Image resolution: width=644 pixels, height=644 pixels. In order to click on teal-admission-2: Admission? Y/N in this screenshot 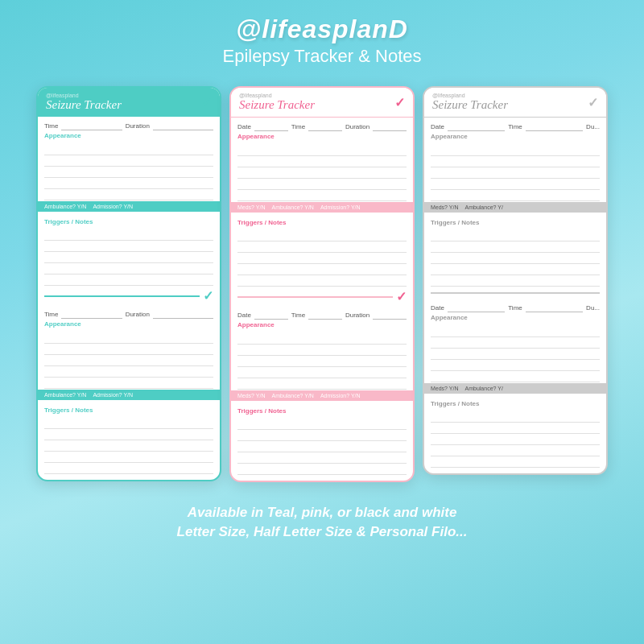, I will do `click(113, 394)`.